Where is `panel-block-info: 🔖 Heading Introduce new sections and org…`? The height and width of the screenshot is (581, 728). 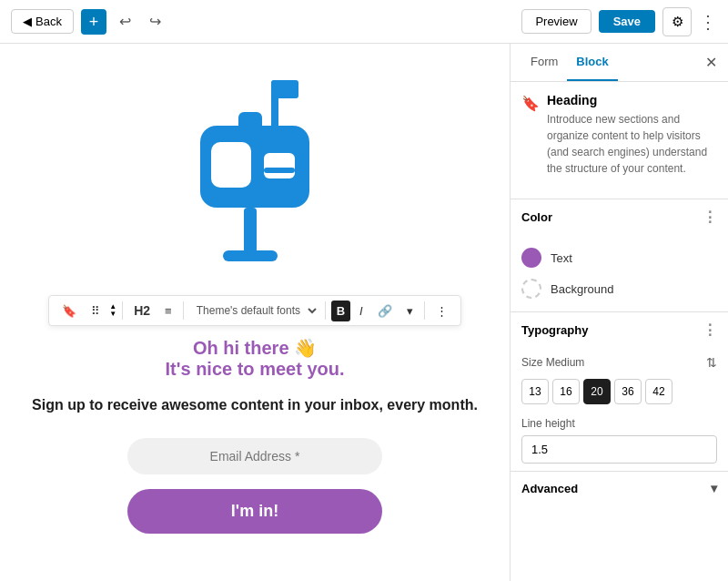
panel-block-info: 🔖 Heading Introduce new sections and org… is located at coordinates (619, 140).